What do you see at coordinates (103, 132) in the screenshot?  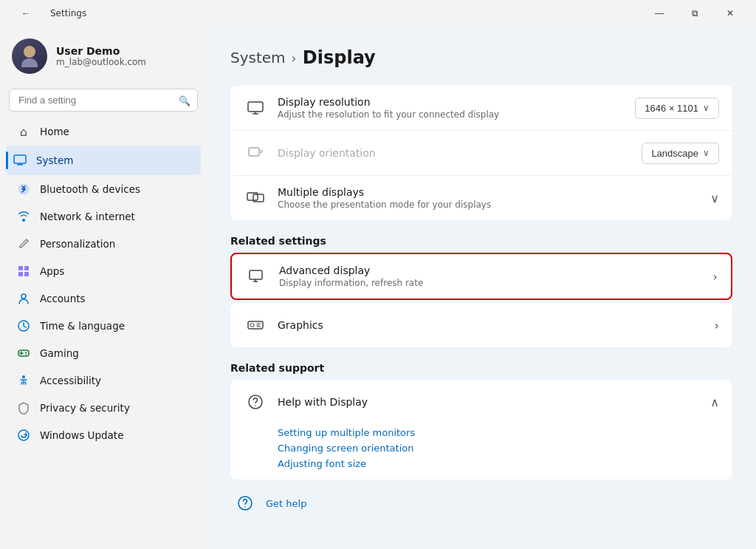 I see `sidebar-item-home: ⌂ Home` at bounding box center [103, 132].